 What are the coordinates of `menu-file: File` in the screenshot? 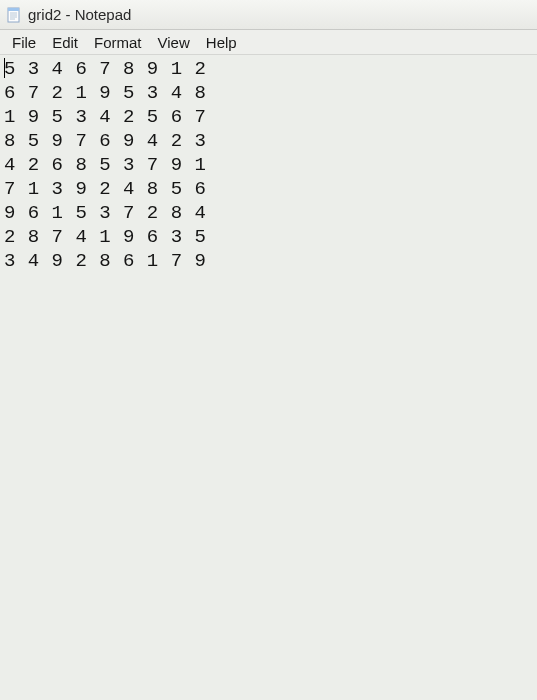 It's located at (24, 42).